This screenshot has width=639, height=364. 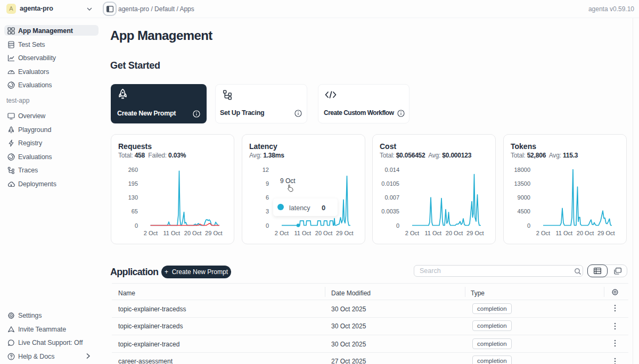 What do you see at coordinates (133, 184) in the screenshot?
I see `svg-text: 195` at bounding box center [133, 184].